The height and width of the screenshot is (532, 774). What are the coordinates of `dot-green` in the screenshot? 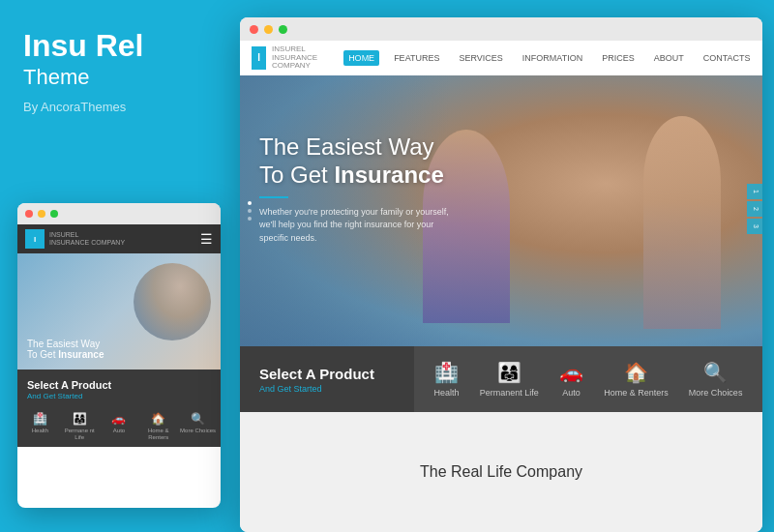 It's located at (54, 214).